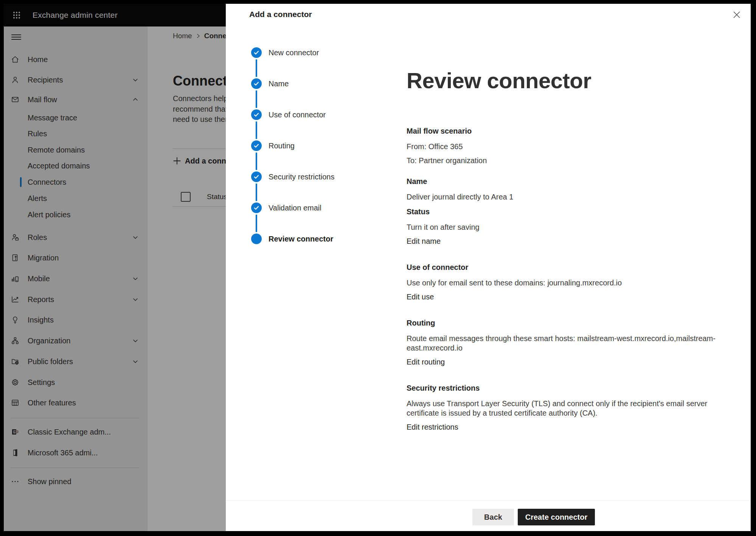 The image size is (756, 536). What do you see at coordinates (488, 516) in the screenshot?
I see `dialog-footer: Back Create connector` at bounding box center [488, 516].